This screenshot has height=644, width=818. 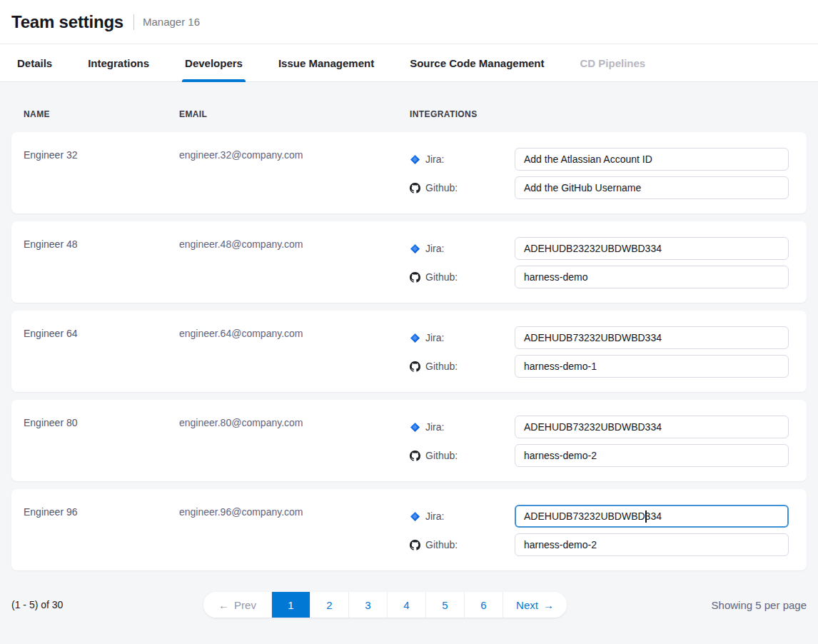 What do you see at coordinates (409, 173) in the screenshot?
I see `table-row: Engineer 32 engineer.32@company.com Jira…` at bounding box center [409, 173].